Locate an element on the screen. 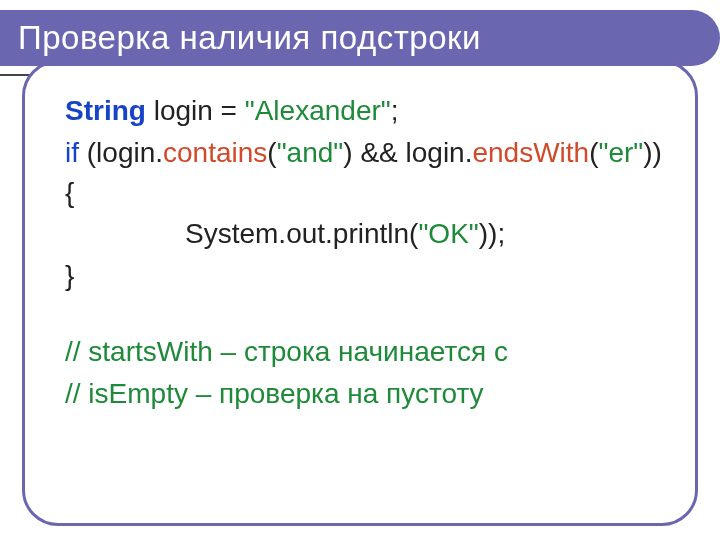  code-line: if (login.contains("and") && login.endsW… is located at coordinates (368, 173).